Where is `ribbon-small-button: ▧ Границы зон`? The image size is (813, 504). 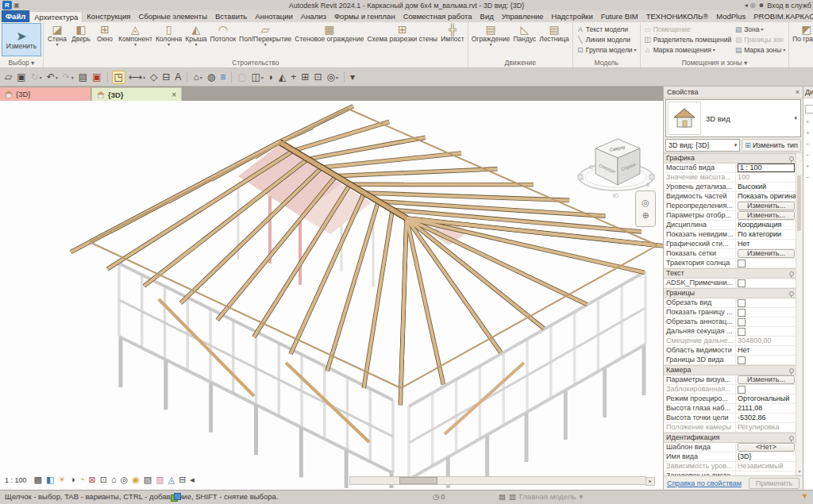
ribbon-small-button: ▧ Границы зон is located at coordinates (760, 40).